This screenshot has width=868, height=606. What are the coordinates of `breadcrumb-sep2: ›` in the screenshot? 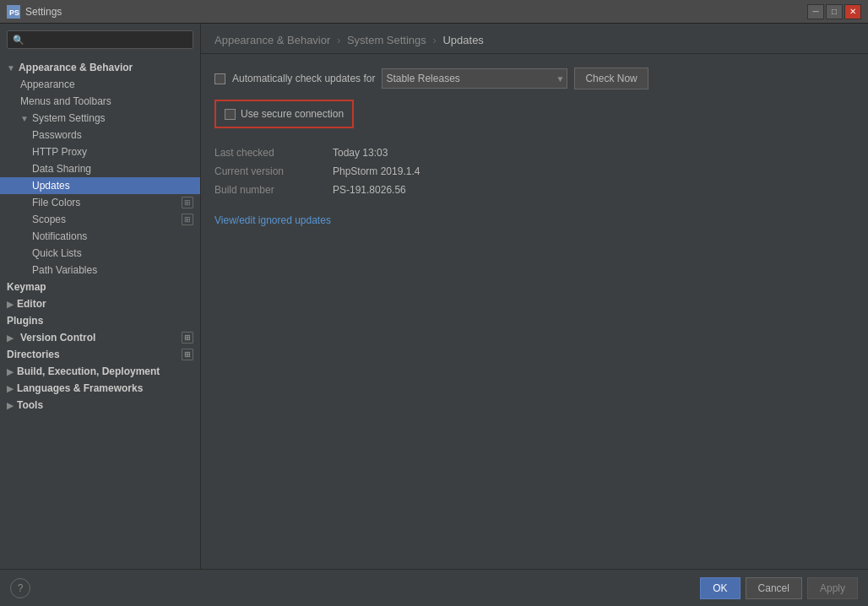 It's located at (434, 41).